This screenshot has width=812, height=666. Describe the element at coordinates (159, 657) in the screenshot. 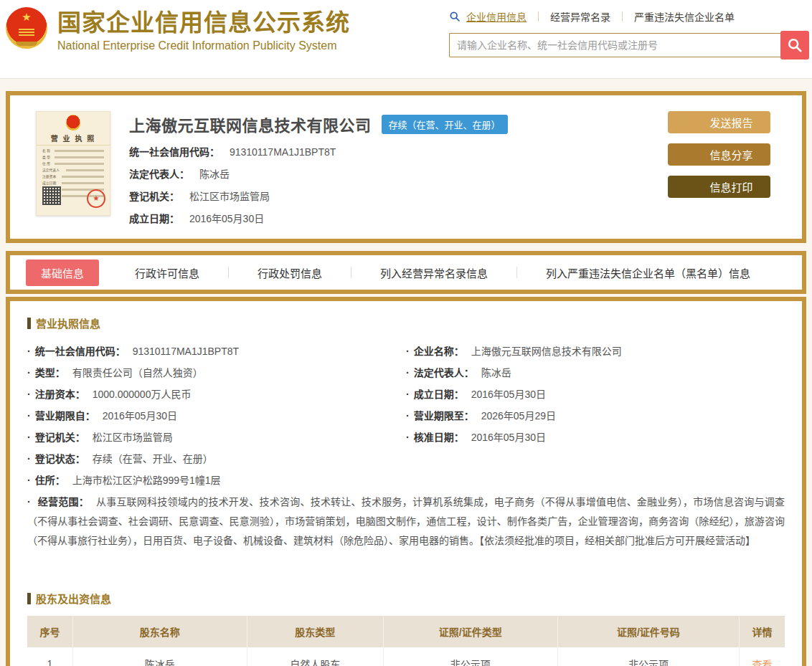

I see `cell-shareholder-name: 陈冰岳` at that location.